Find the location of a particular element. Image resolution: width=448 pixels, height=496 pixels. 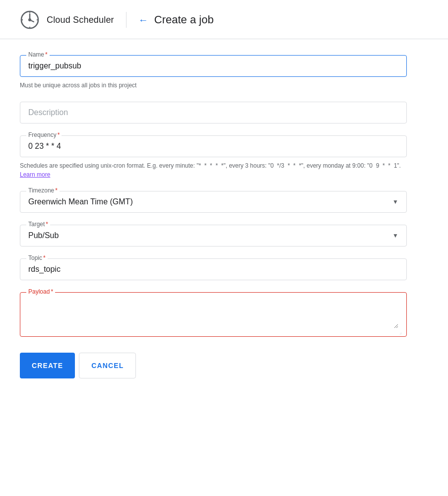

header-logo: Cloud Scheduler is located at coordinates (67, 20).